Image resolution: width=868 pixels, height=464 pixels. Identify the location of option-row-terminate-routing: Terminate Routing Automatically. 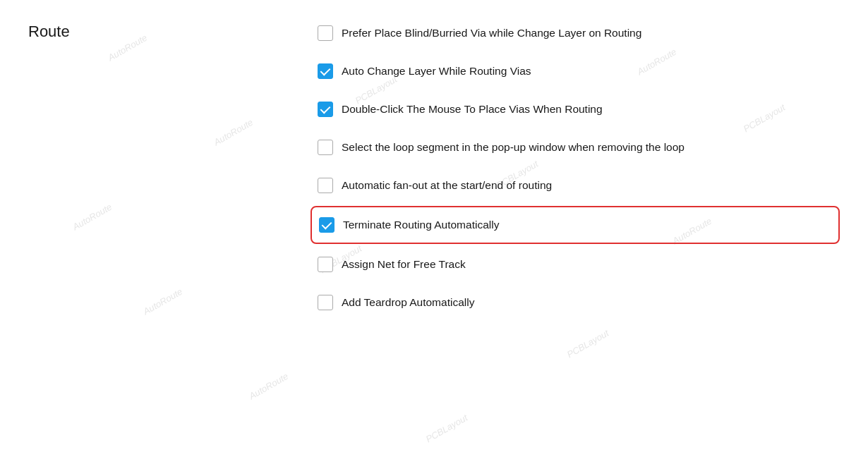
(575, 225).